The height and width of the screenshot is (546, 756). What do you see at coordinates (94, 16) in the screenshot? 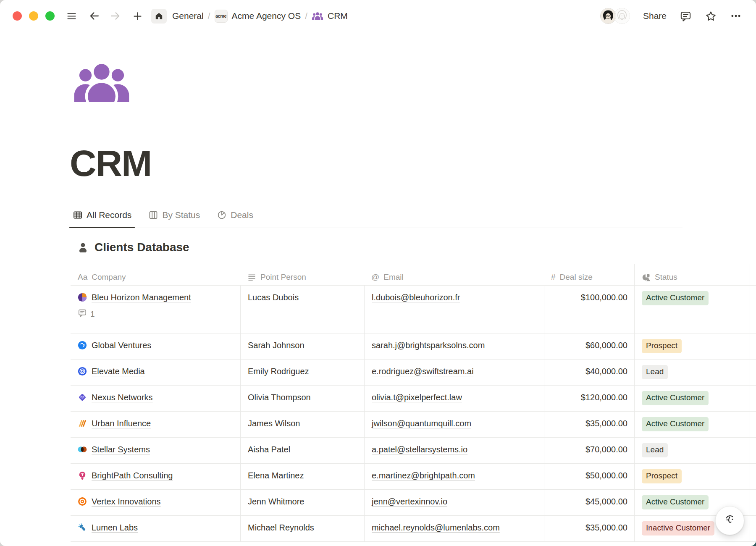
I see `back-arrow-icon` at bounding box center [94, 16].